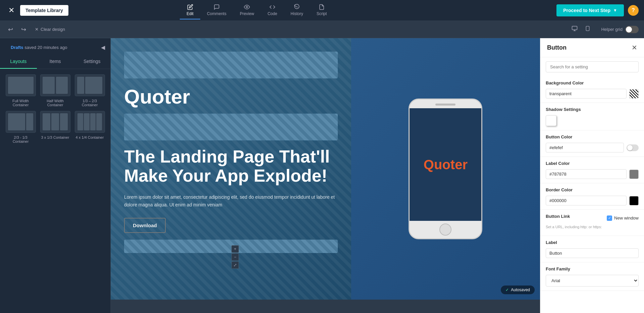 The image size is (644, 313). I want to click on redo-button: ↪, so click(23, 29).